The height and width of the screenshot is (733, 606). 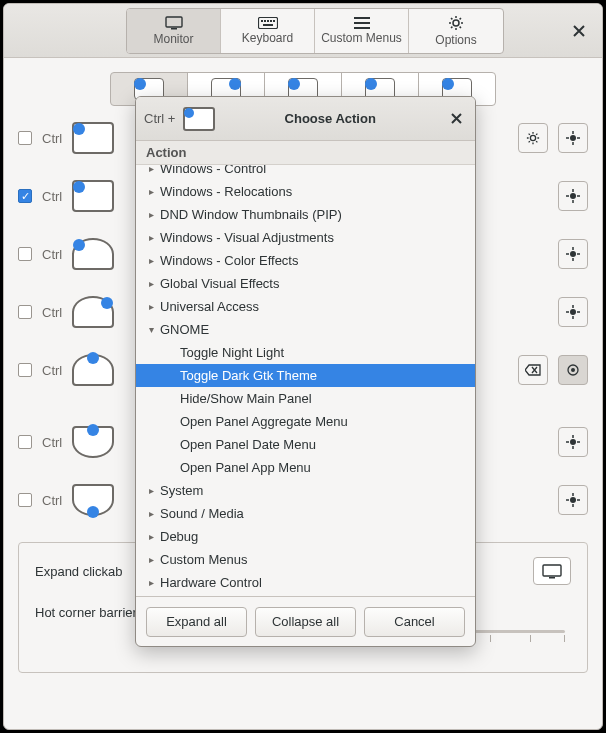 What do you see at coordinates (232, 352) in the screenshot?
I see `tree-label: Toggle Night Light` at bounding box center [232, 352].